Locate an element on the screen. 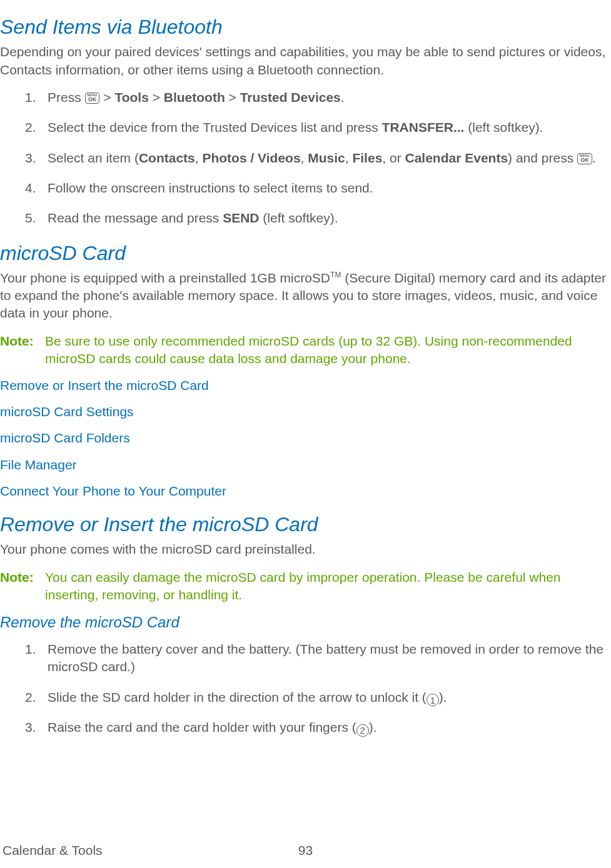  text-fragment: Slide the SD card holder in the directio… is located at coordinates (237, 697).